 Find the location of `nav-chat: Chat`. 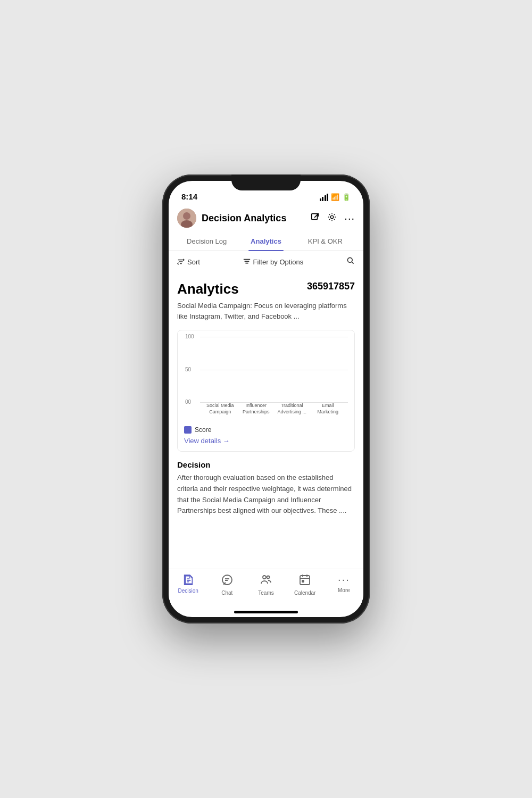

nav-chat: Chat is located at coordinates (227, 585).